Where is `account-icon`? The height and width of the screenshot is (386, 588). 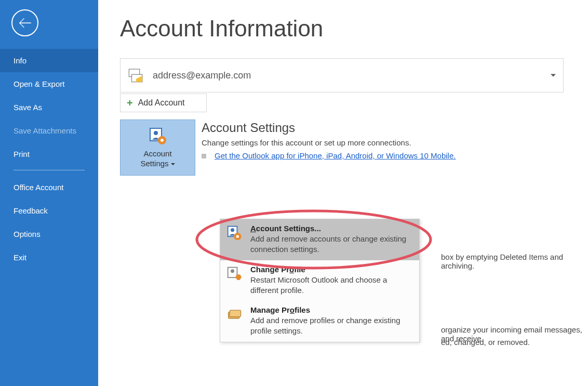 account-icon is located at coordinates (136, 75).